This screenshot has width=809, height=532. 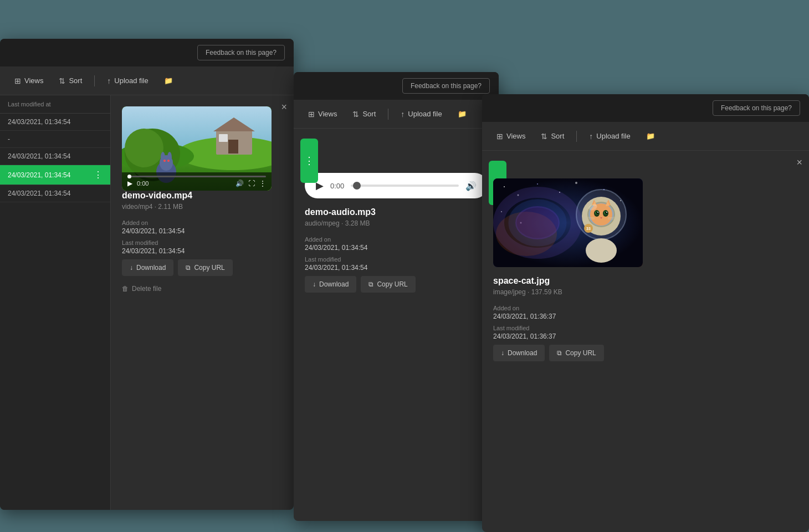 I want to click on toolbar-2: ⊞ Views ⇅ Sort ↑ Upload file 📁, so click(x=396, y=114).